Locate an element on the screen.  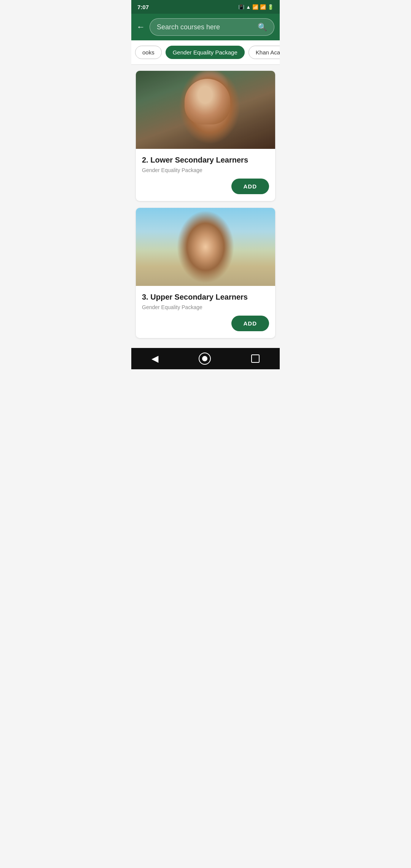
battery-icon: 🔋 is located at coordinates (271, 7).